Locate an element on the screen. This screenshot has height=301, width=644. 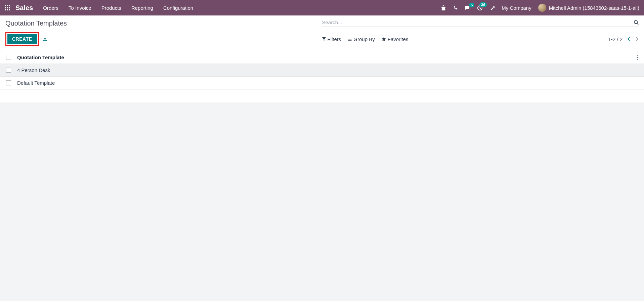
chat-badge: 5 is located at coordinates (472, 5).